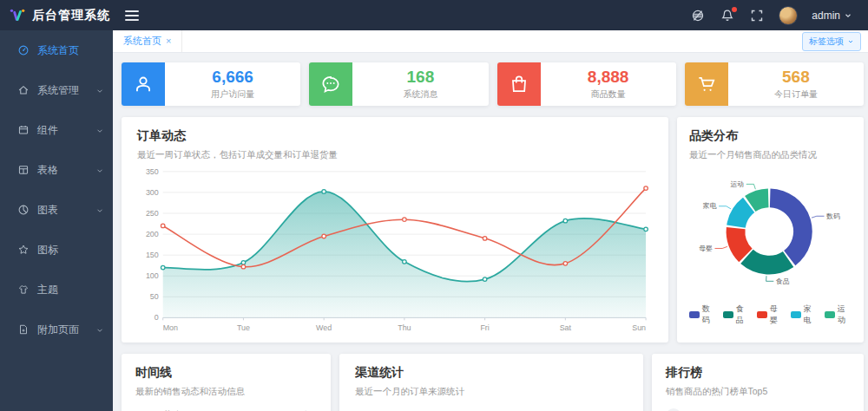 The width and height of the screenshot is (868, 411). I want to click on svg-text: 300, so click(153, 192).